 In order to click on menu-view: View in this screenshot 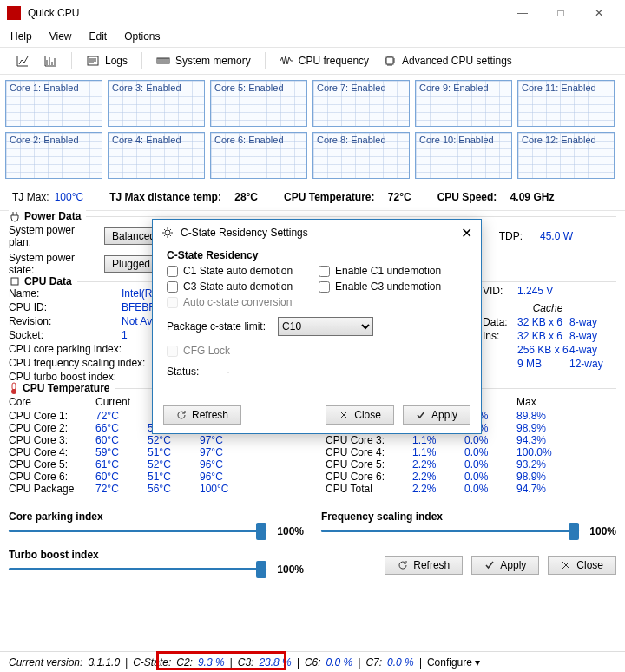, I will do `click(61, 36)`.